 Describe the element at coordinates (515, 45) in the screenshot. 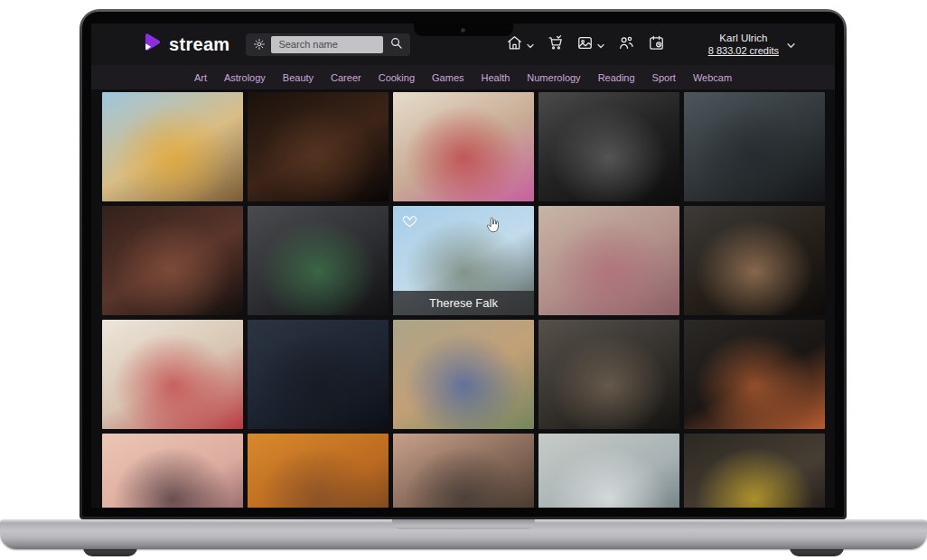

I see `home-icon` at that location.